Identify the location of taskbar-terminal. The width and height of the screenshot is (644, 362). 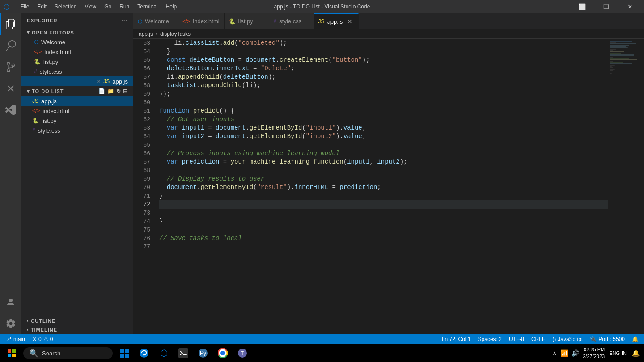
(183, 353).